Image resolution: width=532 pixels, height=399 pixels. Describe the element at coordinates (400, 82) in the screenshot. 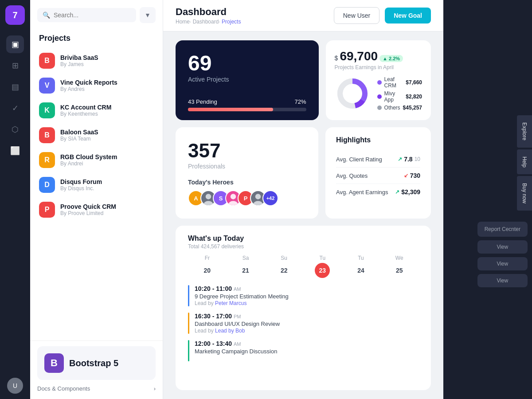

I see `legend-item-leaf: Leaf CRM $7,660` at that location.